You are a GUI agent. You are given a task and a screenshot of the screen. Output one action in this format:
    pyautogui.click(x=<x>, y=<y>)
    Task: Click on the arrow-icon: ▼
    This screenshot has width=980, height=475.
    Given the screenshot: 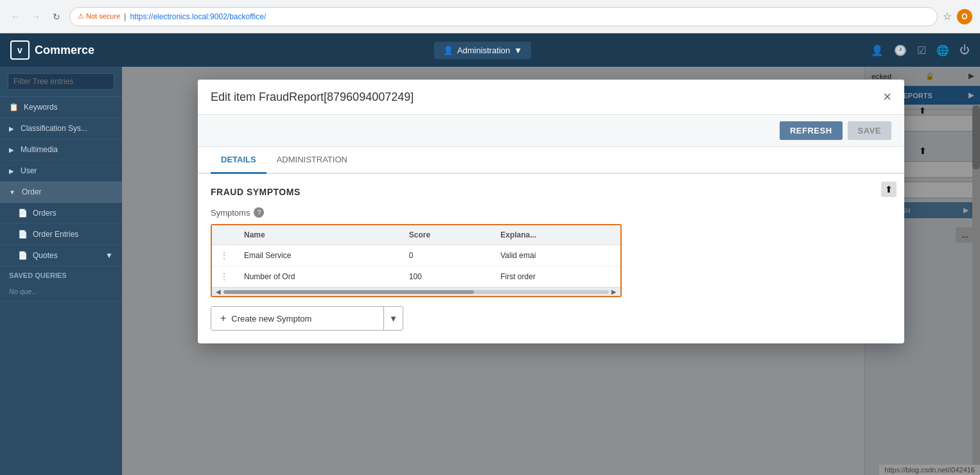 What is the action you would take?
    pyautogui.click(x=12, y=193)
    